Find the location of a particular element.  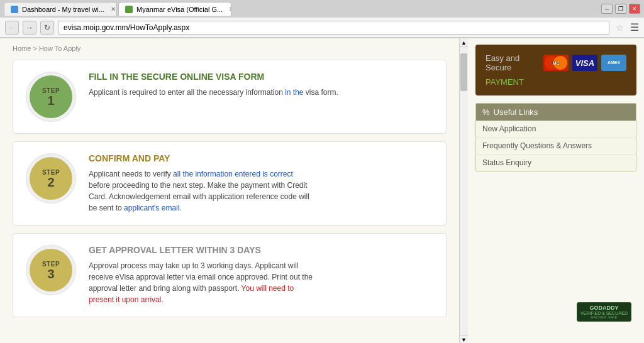

verified-badge-area: GODADDY VERIFIED & SECURED HACKER SAFE is located at coordinates (604, 312).